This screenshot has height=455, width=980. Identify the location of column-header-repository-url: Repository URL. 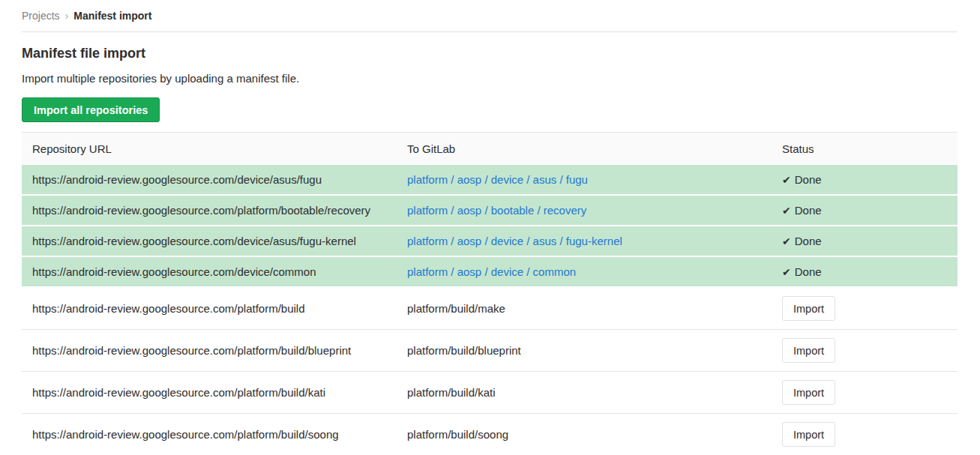
(209, 148).